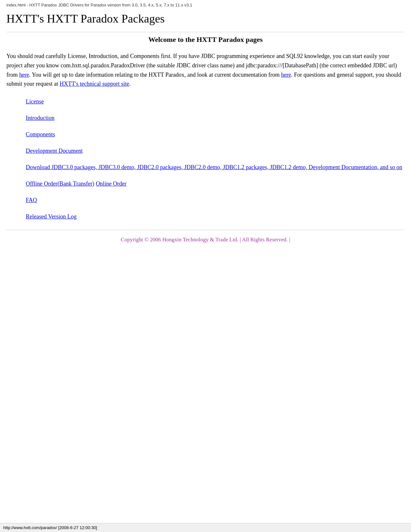  Describe the element at coordinates (215, 168) in the screenshot. I see `download-link: Download JDBC3.0 packages, JDBC3.0 demo,…` at that location.